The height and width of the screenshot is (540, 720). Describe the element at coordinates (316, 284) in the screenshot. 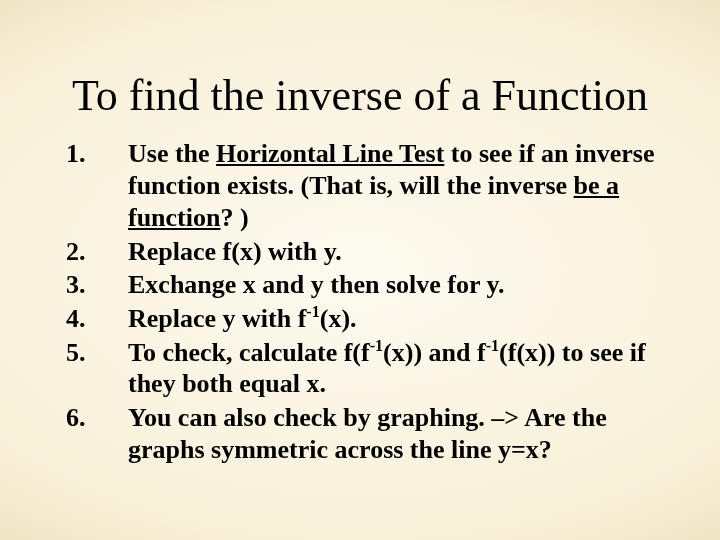

I see `step-text: Exchange x and y then solve for y.` at that location.